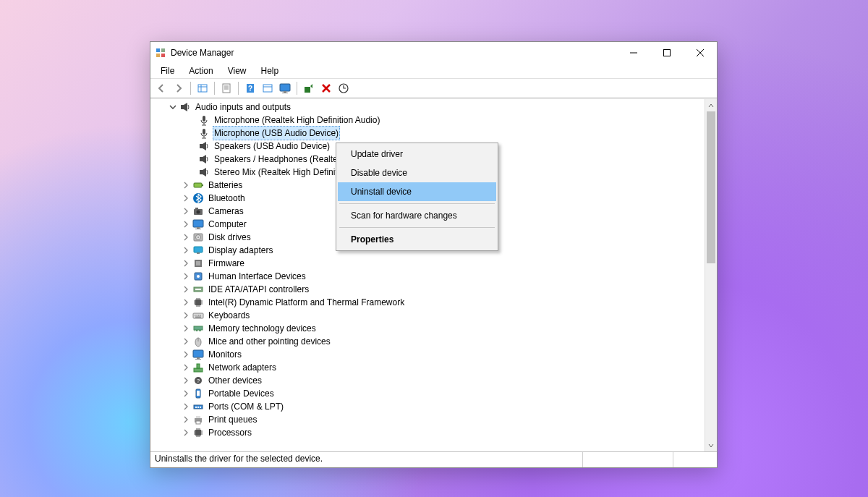 The height and width of the screenshot is (497, 868). What do you see at coordinates (428, 433) in the screenshot?
I see `tree-category: Processors` at bounding box center [428, 433].